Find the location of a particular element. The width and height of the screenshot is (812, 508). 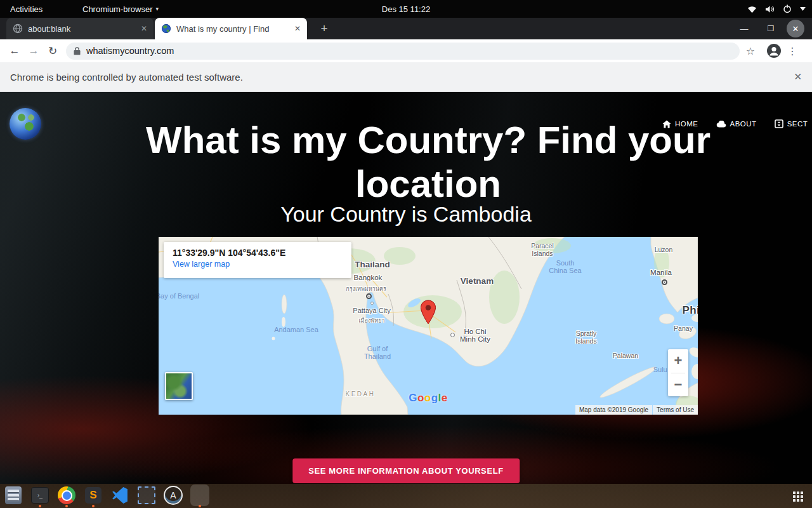

view-larger-map-link: View larger map is located at coordinates (201, 264).